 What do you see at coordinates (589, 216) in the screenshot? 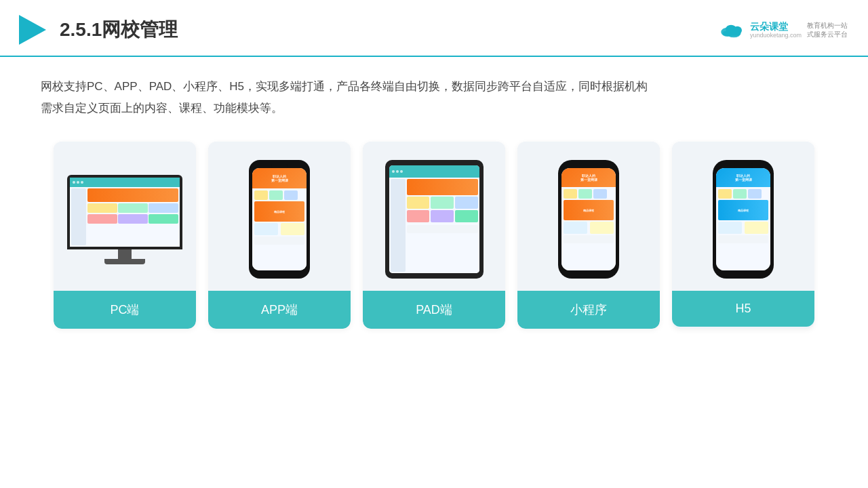
I see `card-miniprogram-image: 职达人的第一堂网课 精品课程` at bounding box center [589, 216].